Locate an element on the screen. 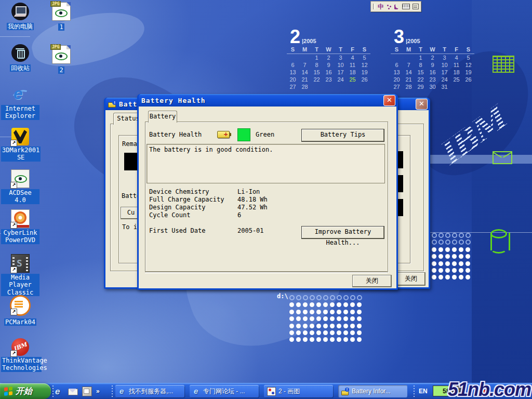 The image size is (532, 399). show-desktop-icon is located at coordinates (87, 392).